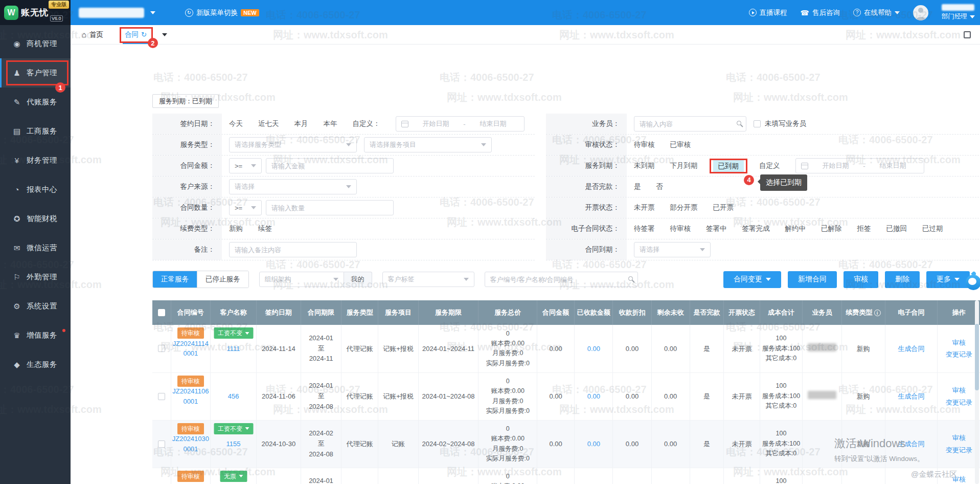 The width and height of the screenshot is (980, 484). What do you see at coordinates (35, 219) in the screenshot?
I see `sidebar-item-6: ✪智能财税` at bounding box center [35, 219].